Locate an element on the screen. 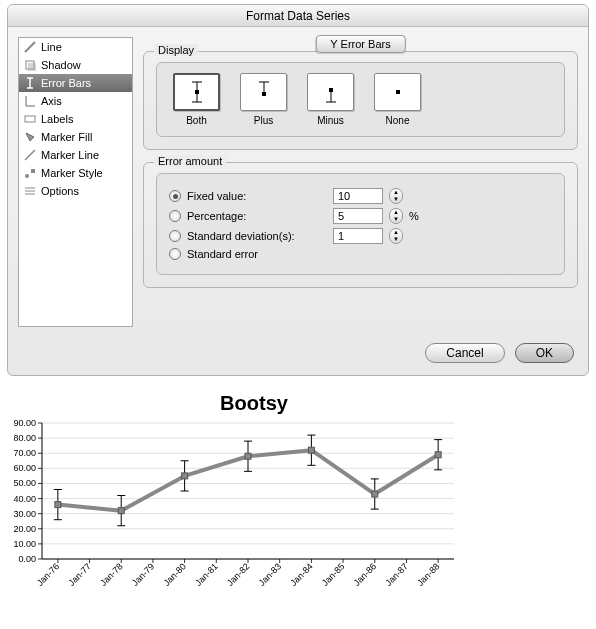 This screenshot has width=596, height=629. sidebar-item-label: Shadow is located at coordinates (61, 65).